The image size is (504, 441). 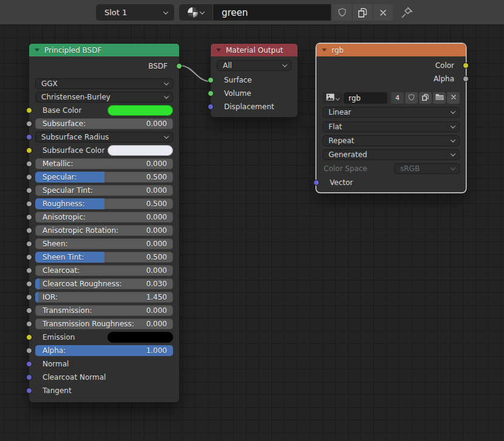 What do you see at coordinates (29, 150) in the screenshot?
I see `subsurface-color-input-socket` at bounding box center [29, 150].